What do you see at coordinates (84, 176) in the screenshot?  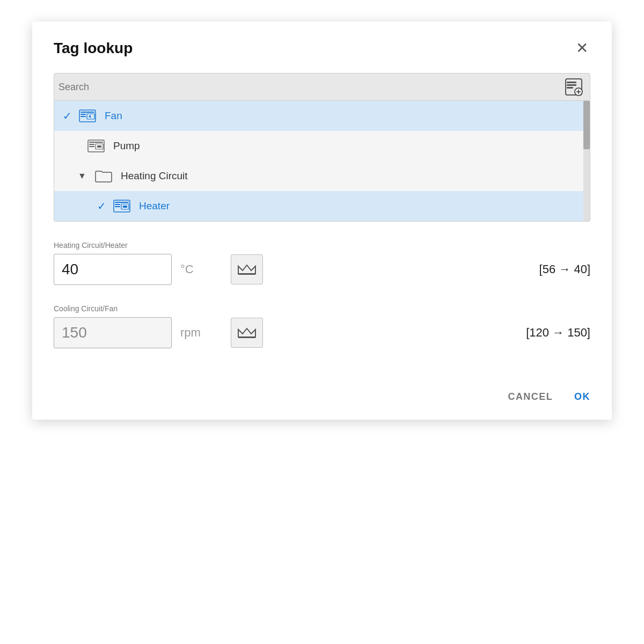 I see `arrow-icon-heating: ▼` at bounding box center [84, 176].